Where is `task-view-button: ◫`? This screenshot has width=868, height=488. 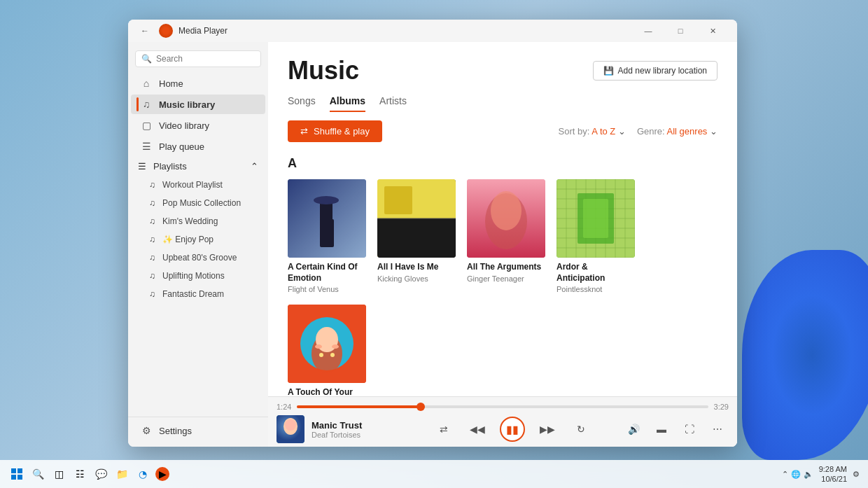
task-view-button: ◫ is located at coordinates (59, 474).